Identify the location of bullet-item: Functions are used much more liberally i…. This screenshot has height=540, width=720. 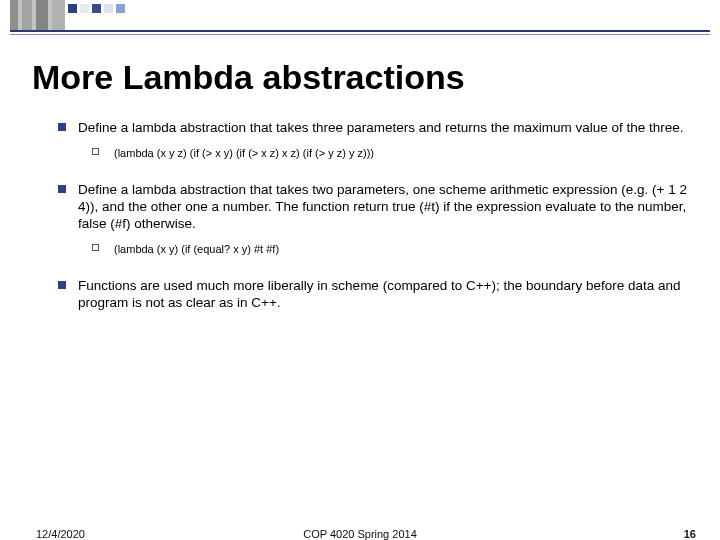
(374, 294).